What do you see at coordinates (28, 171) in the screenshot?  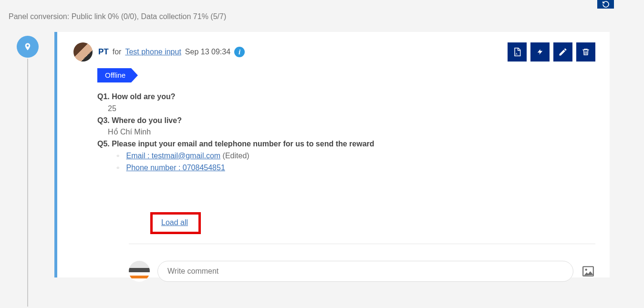 I see `timeline` at bounding box center [28, 171].